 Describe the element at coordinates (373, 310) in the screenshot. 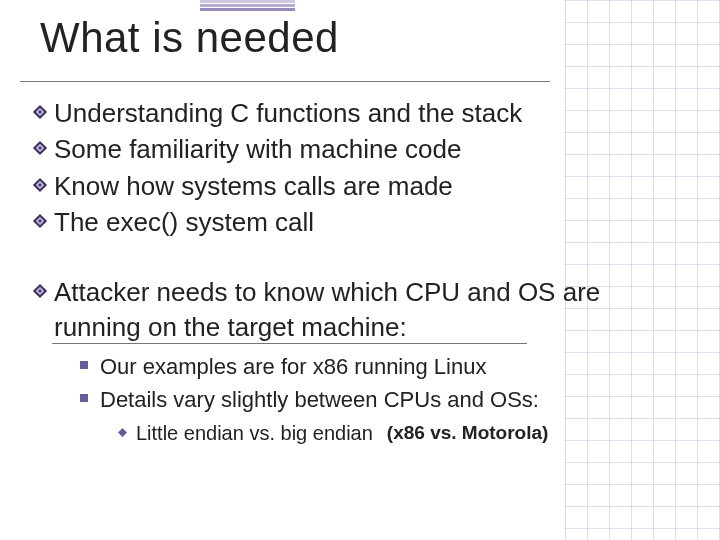

I see `bullet-text: Attacker needs to know which CPU and OS …` at that location.